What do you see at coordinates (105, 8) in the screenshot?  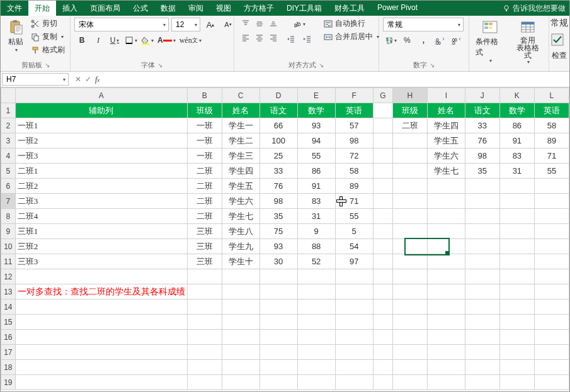 I see `tab-page-layout: 页面布局` at bounding box center [105, 8].